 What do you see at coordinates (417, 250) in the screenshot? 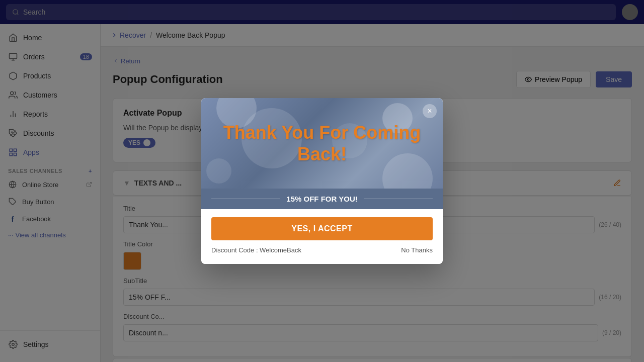
I see `no-thanks-button: No Thanks` at bounding box center [417, 250].